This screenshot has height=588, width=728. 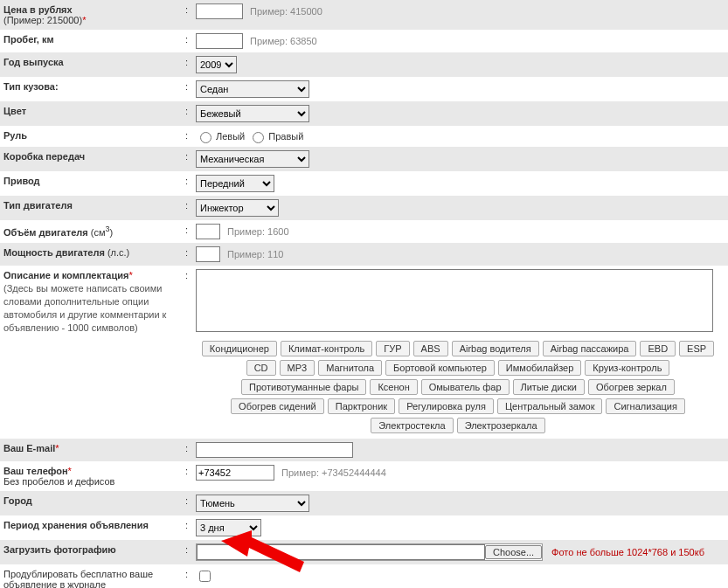 What do you see at coordinates (208, 232) in the screenshot?
I see `engine-volume-input` at bounding box center [208, 232].